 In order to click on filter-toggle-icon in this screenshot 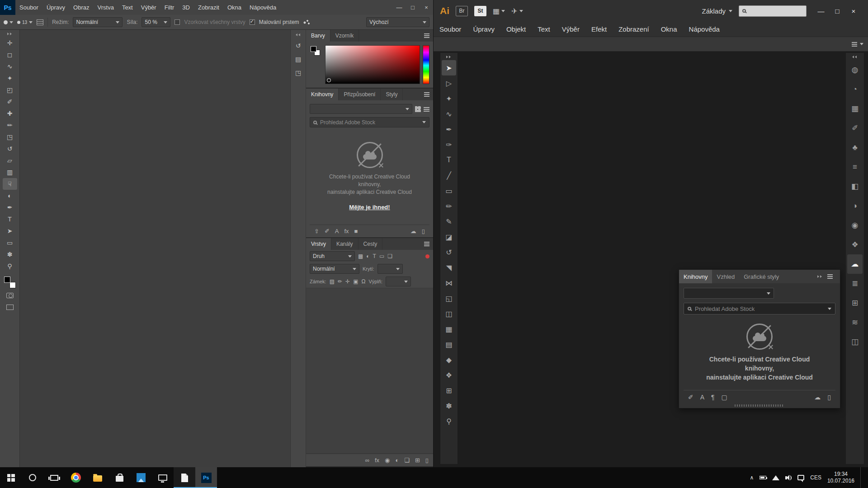, I will do `click(428, 257)`.